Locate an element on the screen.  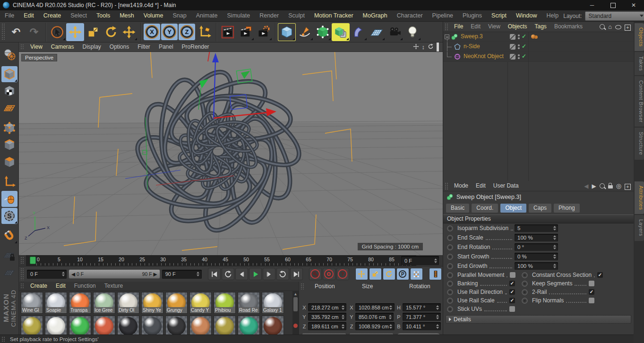
tab-caps: Caps is located at coordinates (540, 208).